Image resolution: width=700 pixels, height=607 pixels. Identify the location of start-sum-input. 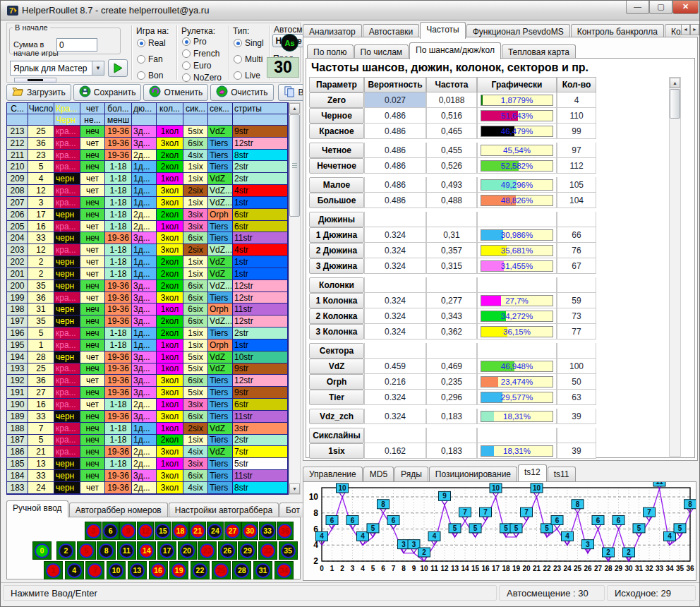
(77, 45).